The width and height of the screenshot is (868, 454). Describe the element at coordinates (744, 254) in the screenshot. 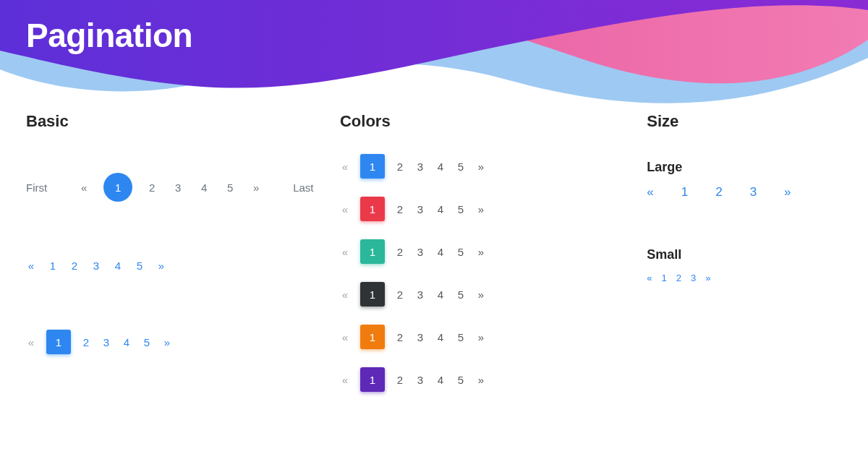

I see `size-small-label: Small` at that location.